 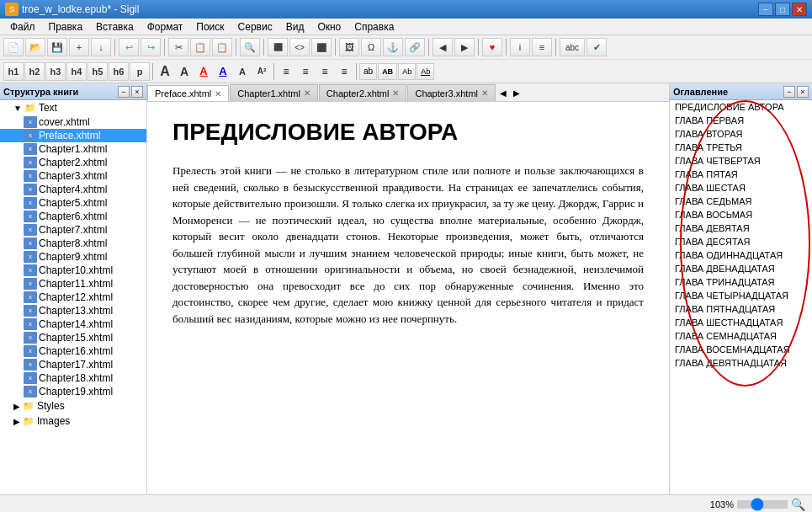 What do you see at coordinates (73, 163) in the screenshot?
I see `tree-item: xChapter2.xhtml` at bounding box center [73, 163].